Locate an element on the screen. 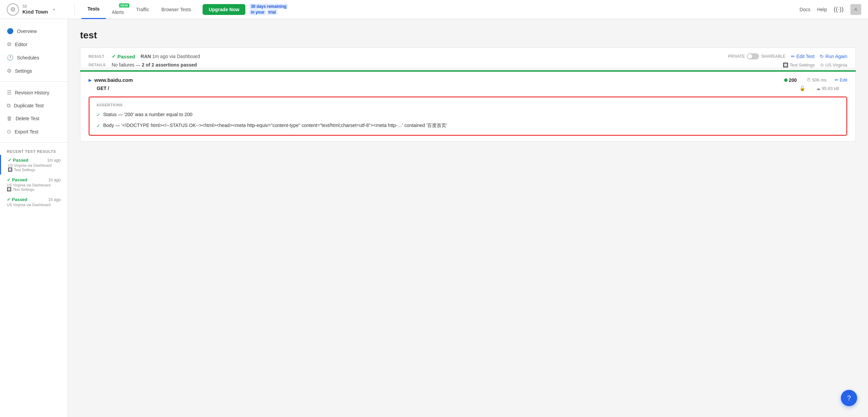  logo-number: 58 is located at coordinates (35, 6).